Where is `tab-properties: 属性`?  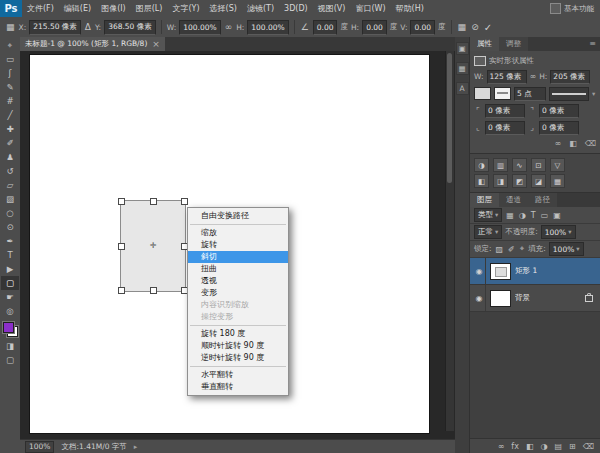 tab-properties: 属性 is located at coordinates (484, 44).